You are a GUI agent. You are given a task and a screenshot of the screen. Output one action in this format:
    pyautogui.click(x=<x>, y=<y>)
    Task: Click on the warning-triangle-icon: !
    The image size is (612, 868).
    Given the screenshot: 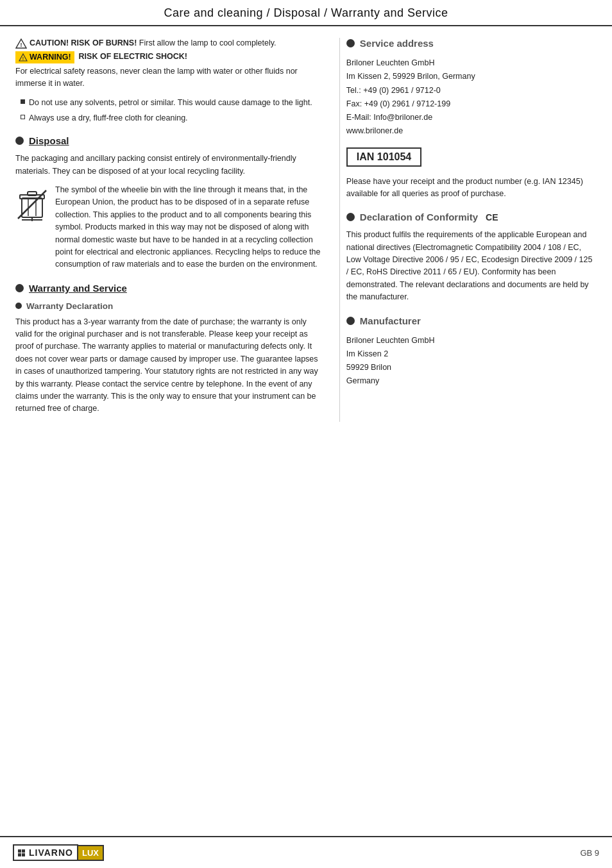 What is the action you would take?
    pyautogui.click(x=23, y=58)
    